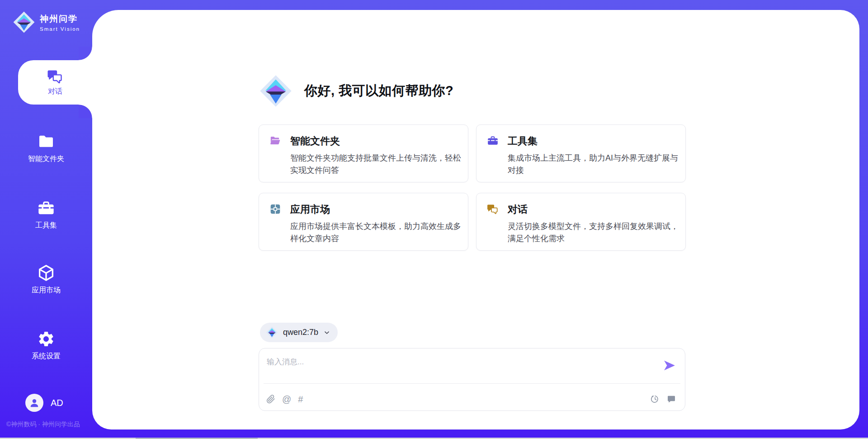 The image size is (868, 439). What do you see at coordinates (671, 399) in the screenshot?
I see `chat-bubble-icon` at bounding box center [671, 399].